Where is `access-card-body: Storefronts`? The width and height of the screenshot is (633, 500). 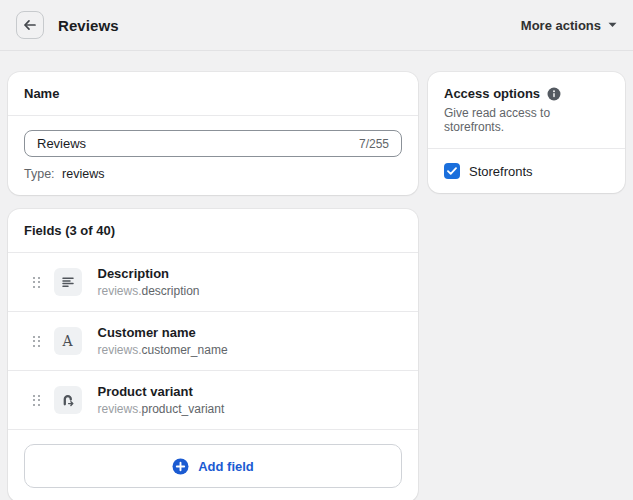 access-card-body: Storefronts is located at coordinates (526, 171).